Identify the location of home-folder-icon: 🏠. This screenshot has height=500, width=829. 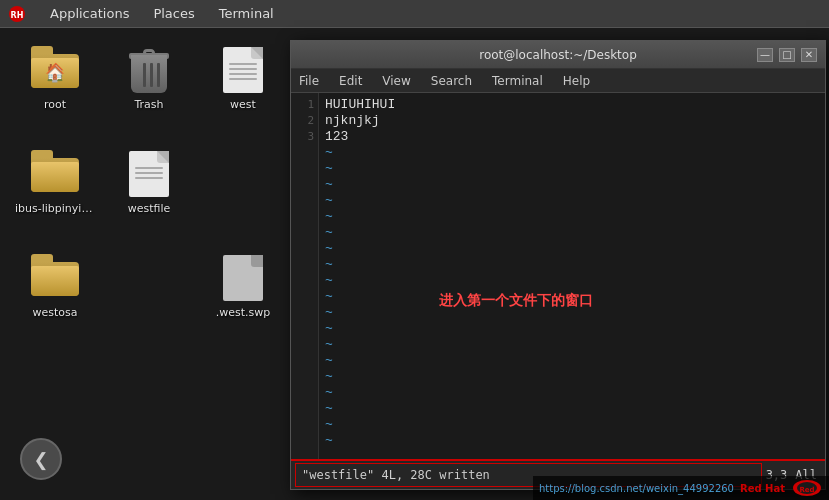
(55, 67).